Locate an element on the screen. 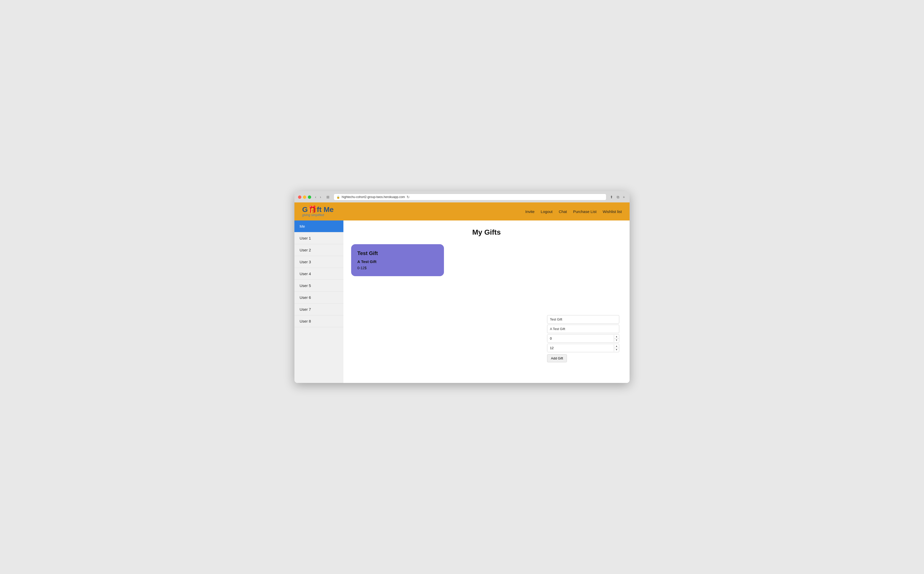  gift-max-price-spinner: ▲ ▼ is located at coordinates (583, 348).